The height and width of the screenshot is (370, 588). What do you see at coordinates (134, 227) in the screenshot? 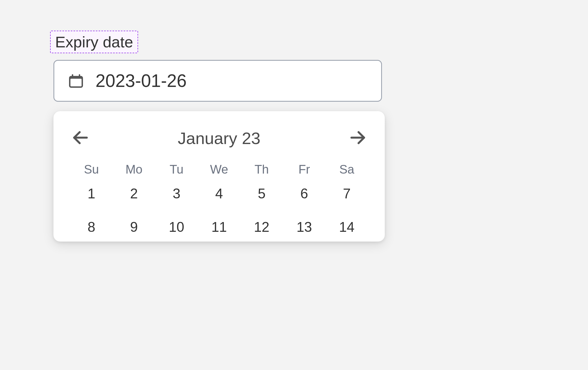
I see `day-cell: 9` at bounding box center [134, 227].